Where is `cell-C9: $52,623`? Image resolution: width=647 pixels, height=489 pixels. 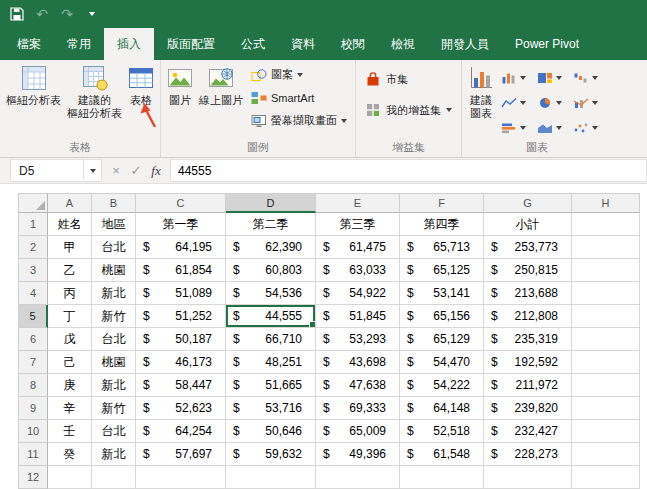
cell-C9: $52,623 is located at coordinates (181, 408).